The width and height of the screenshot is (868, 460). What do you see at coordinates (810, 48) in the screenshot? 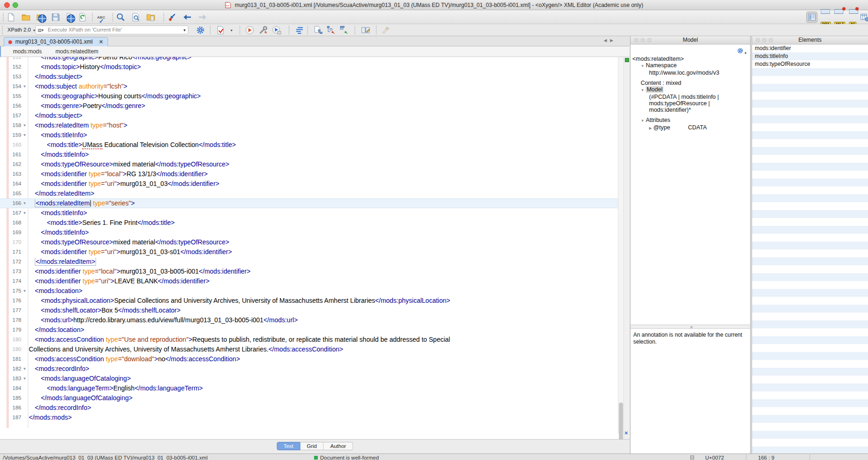
I see `element-proposal-mods-identifier: mods:identifier` at bounding box center [810, 48].